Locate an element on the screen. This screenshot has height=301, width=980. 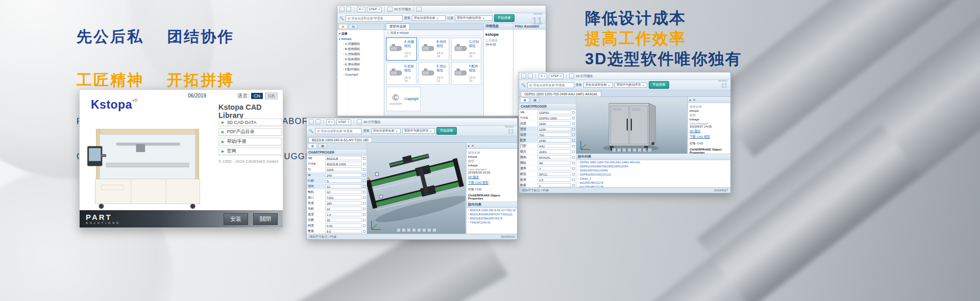
param-value: GDP61 is located at coordinates (554, 112).